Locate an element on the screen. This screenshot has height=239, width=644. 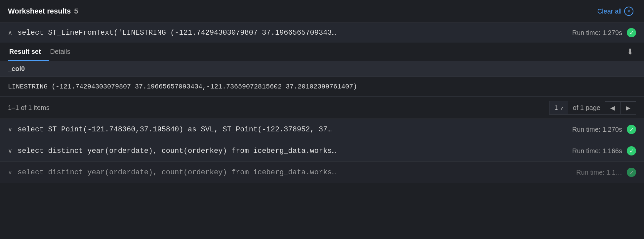
result-1-runtime: Run time: 1.279s is located at coordinates (597, 33).